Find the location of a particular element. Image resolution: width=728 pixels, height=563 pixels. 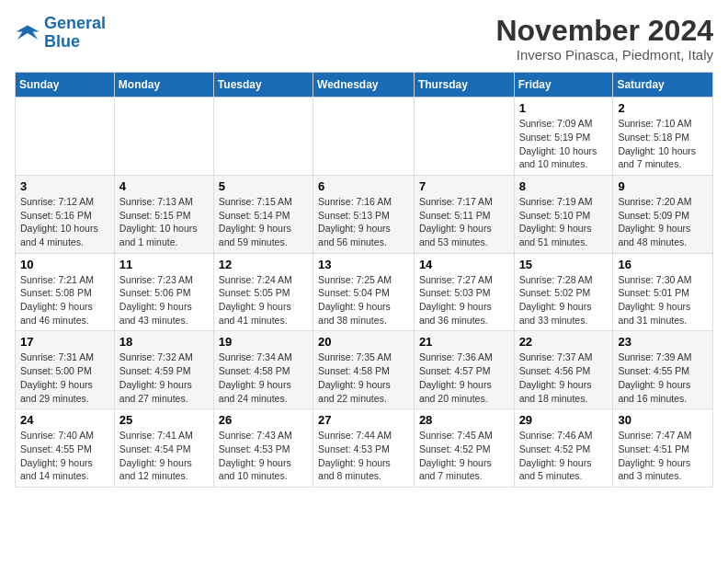

day-info: Sunrise: 7:44 AM Sunset: 4:53 PM Dayligh… is located at coordinates (364, 456).